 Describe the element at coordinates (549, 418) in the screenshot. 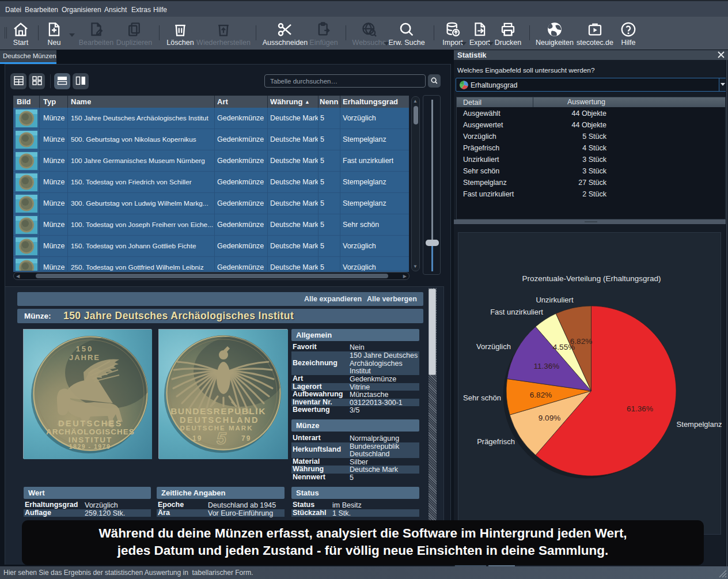

I see `svg-text: 9.09%` at that location.